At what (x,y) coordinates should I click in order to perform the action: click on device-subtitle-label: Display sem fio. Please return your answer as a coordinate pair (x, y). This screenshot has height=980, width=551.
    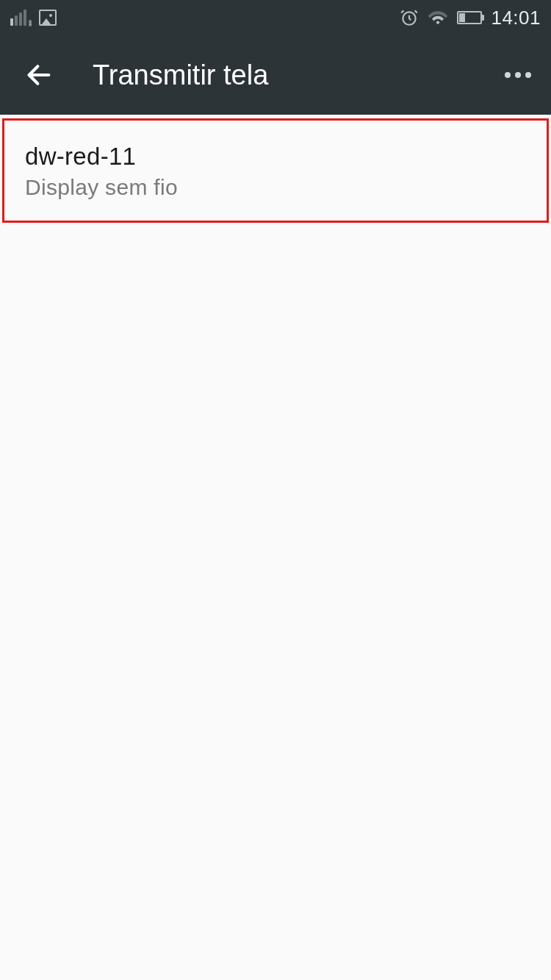
    Looking at the image, I should click on (276, 187).